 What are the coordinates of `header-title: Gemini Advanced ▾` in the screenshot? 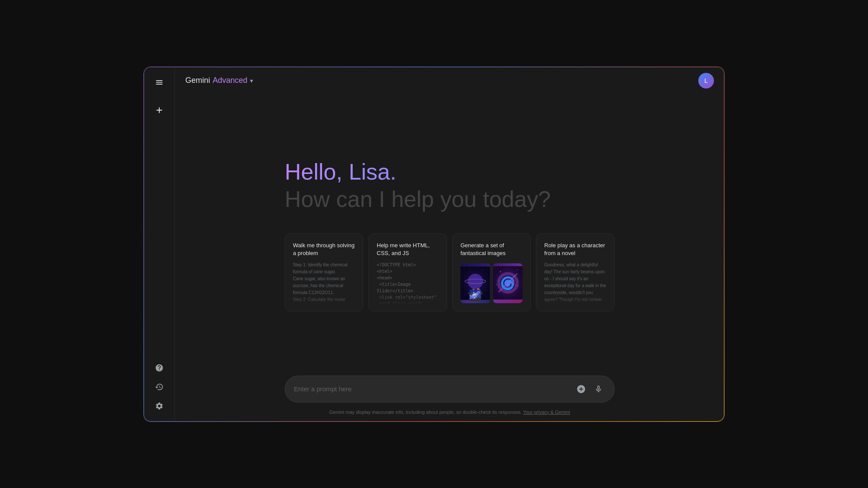 It's located at (219, 81).